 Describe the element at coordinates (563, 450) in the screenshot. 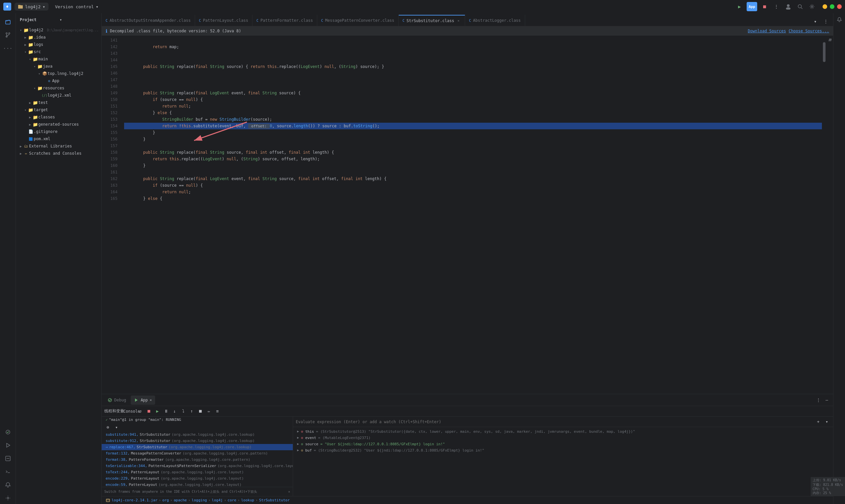

I see `watch-item-buf: ▶ ⊙ buf = (StringBuilder@2532) "User ${j…` at that location.